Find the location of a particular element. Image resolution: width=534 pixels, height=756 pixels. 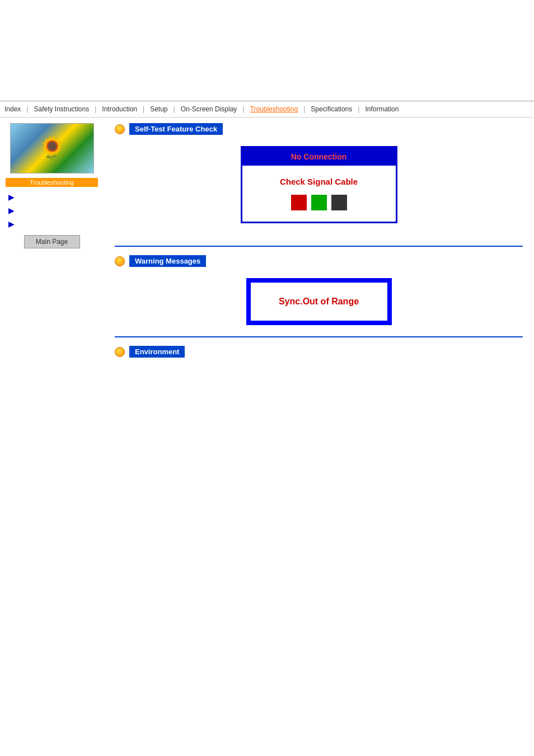

color-block-green is located at coordinates (319, 203).